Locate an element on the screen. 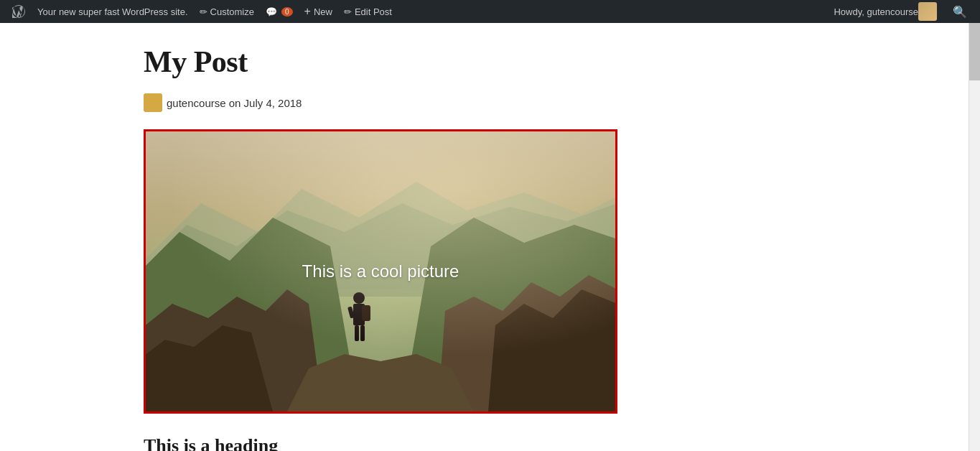  scrollbar-track is located at coordinates (974, 237).